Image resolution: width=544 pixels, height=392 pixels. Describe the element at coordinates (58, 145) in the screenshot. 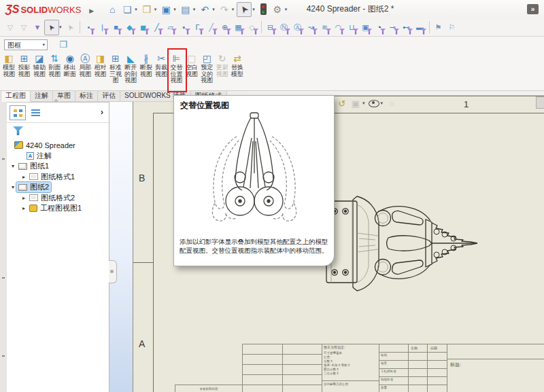

I see `tree-item-root: 4240 Spreader` at that location.